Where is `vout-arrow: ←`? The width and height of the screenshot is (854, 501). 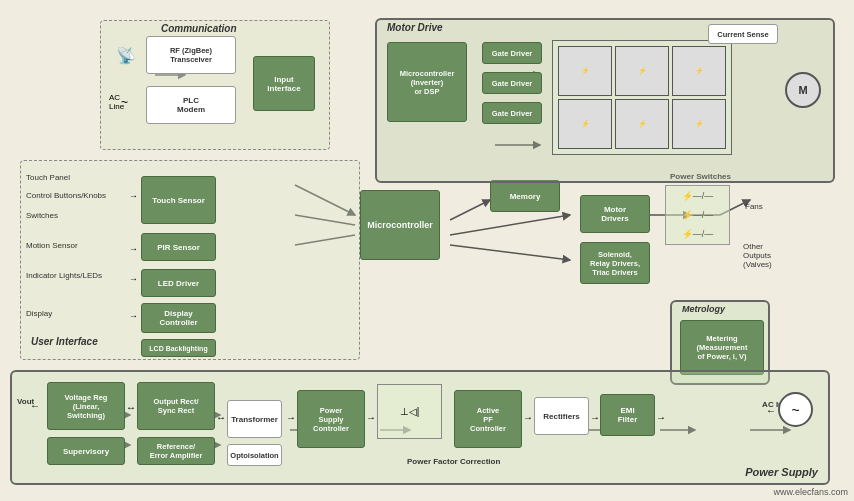 vout-arrow: ← is located at coordinates (35, 406).